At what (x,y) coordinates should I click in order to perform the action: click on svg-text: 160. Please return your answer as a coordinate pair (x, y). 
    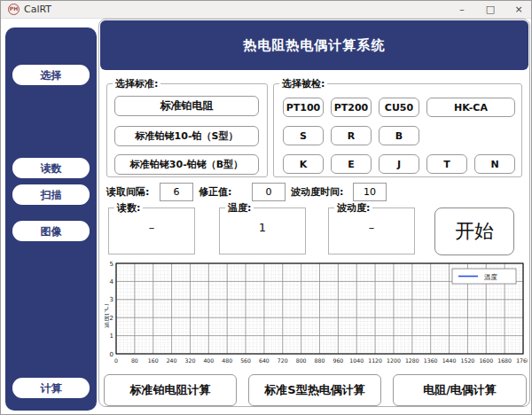
    Looking at the image, I should click on (153, 360).